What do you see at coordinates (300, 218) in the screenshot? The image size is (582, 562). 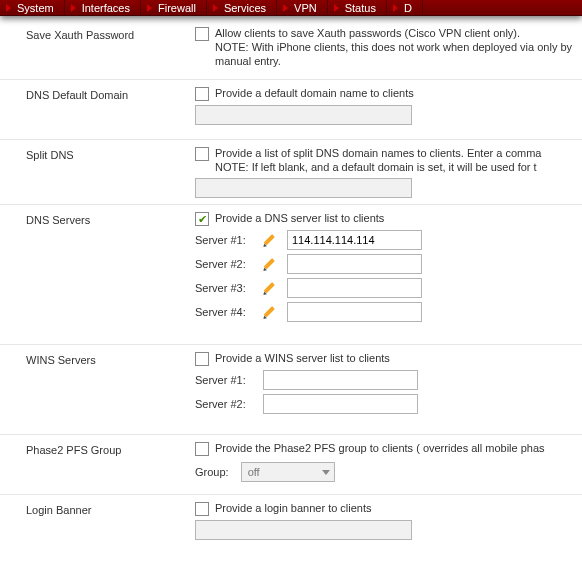 I see `dns-servers-desc: Provide a DNS server list to clients` at bounding box center [300, 218].